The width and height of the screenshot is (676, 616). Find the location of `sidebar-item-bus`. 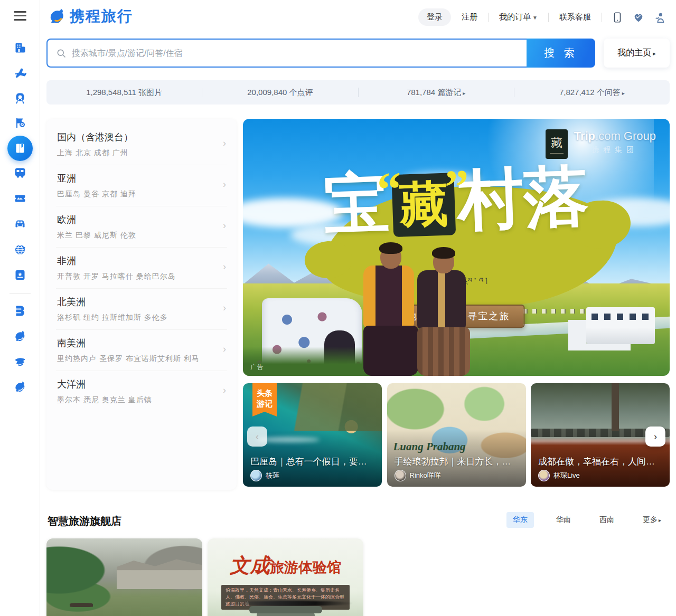

sidebar-item-bus is located at coordinates (20, 173).